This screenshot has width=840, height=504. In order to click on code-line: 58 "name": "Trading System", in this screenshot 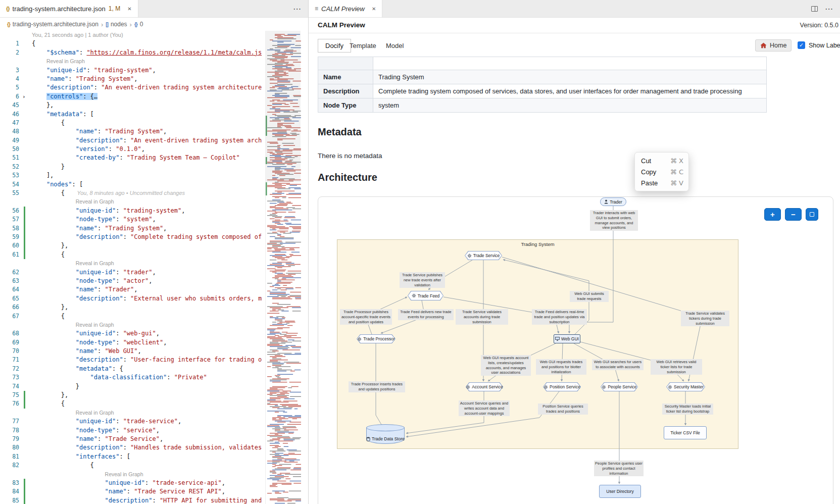, I will do `click(132, 228)`.